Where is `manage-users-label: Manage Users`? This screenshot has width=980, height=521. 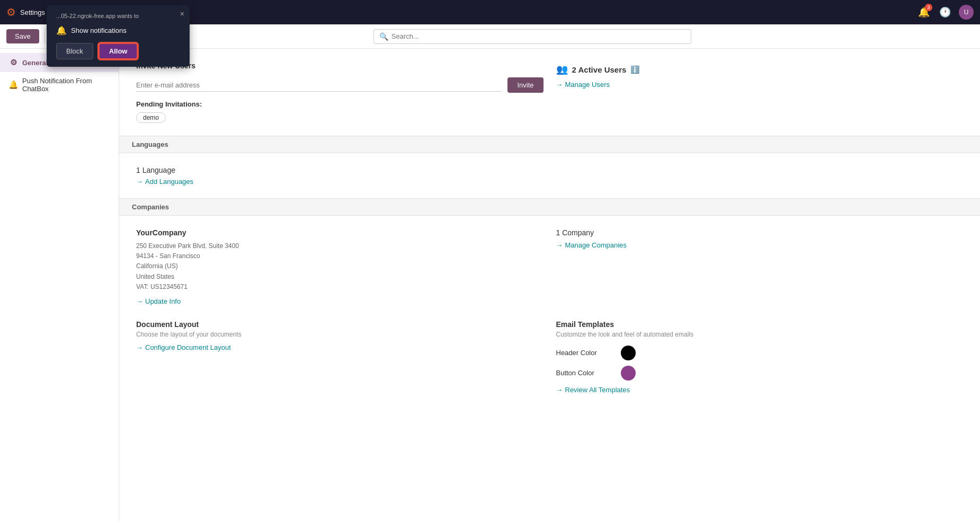
manage-users-label: Manage Users is located at coordinates (588, 85).